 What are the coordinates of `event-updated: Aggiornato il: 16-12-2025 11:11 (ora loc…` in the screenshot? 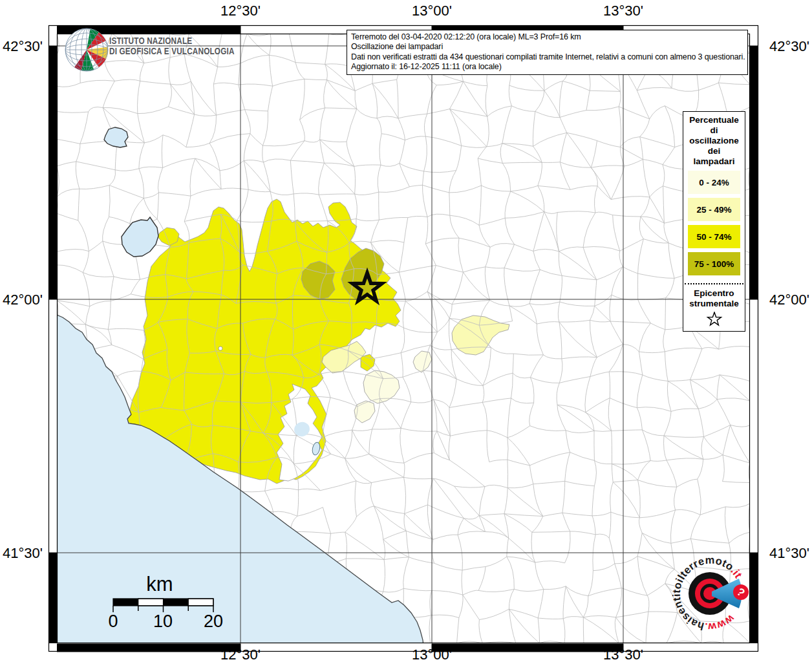 It's located at (547, 67).